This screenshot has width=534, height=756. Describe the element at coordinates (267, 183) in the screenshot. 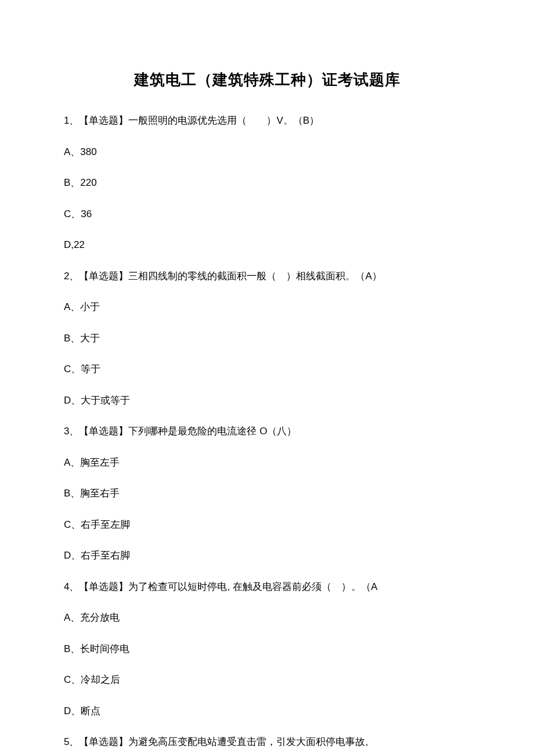

I see `question-1-option-b: B、220` at that location.